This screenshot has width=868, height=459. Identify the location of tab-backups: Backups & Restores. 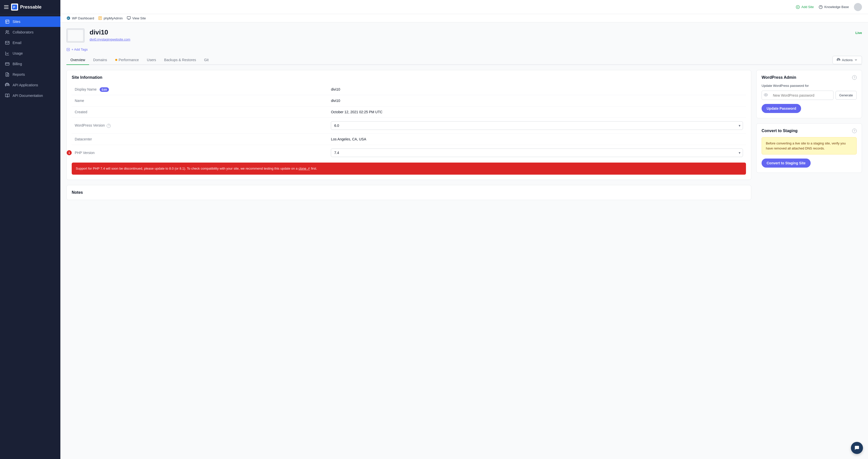
(180, 60).